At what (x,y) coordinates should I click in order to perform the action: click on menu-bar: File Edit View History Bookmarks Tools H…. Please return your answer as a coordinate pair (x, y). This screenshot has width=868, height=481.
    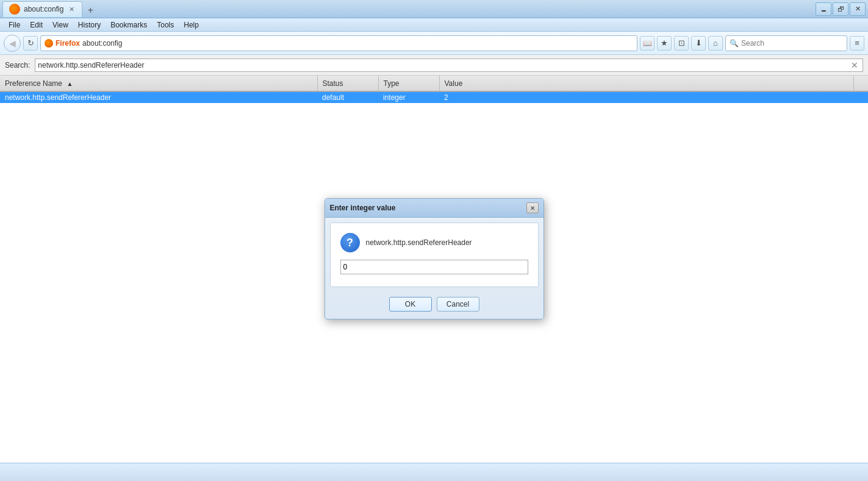
    Looking at the image, I should click on (434, 25).